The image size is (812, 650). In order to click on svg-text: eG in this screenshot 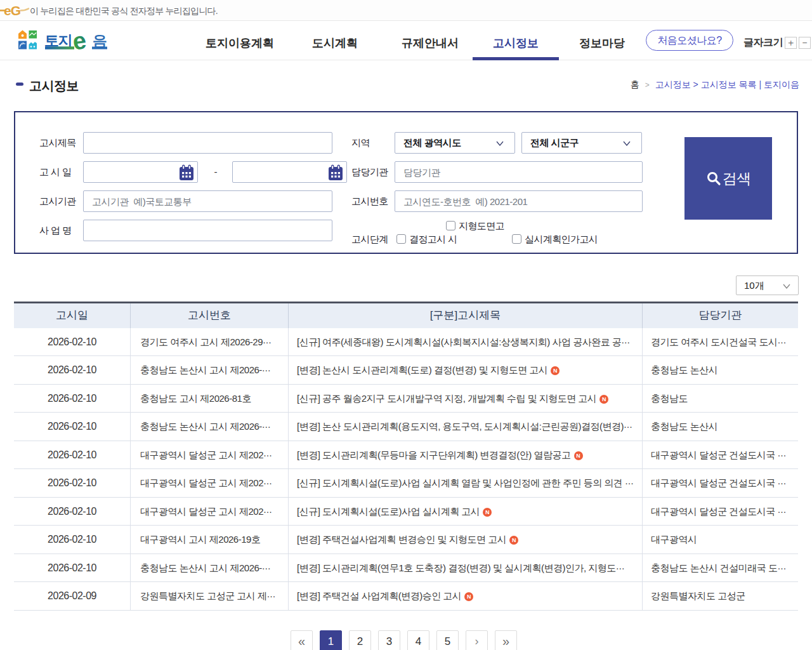, I will do `click(13, 10)`.